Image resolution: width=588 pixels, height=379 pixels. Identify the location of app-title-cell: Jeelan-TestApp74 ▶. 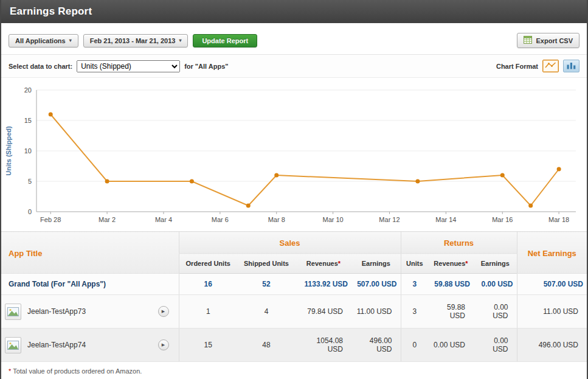
(90, 346).